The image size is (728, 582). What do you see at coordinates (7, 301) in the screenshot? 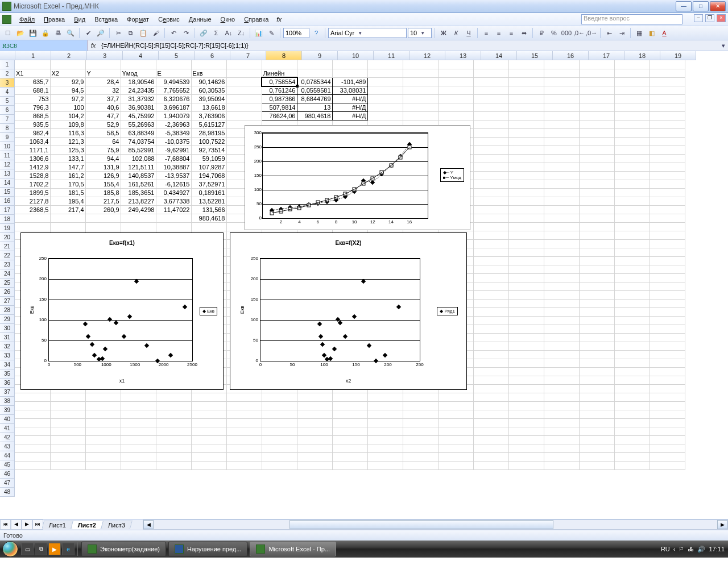
I see `row-header-27: 27` at bounding box center [7, 301].